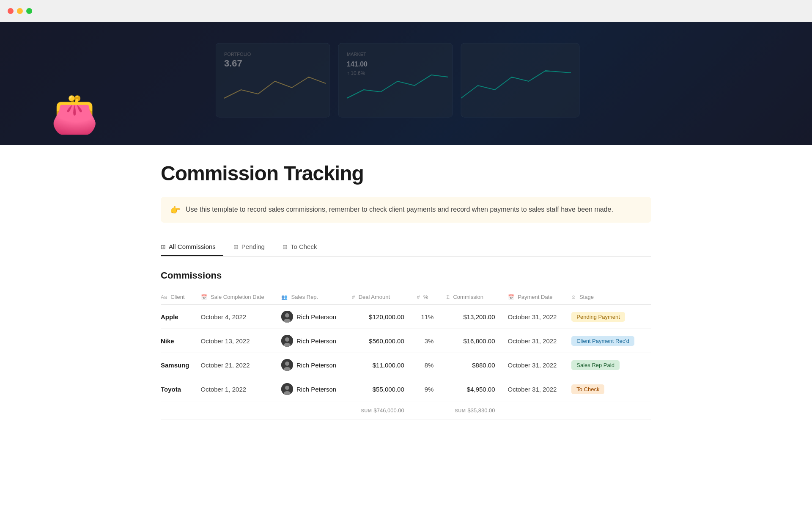 This screenshot has height=508, width=812. Describe the element at coordinates (511, 297) in the screenshot. I see `col-payment-icon: 📅` at that location.